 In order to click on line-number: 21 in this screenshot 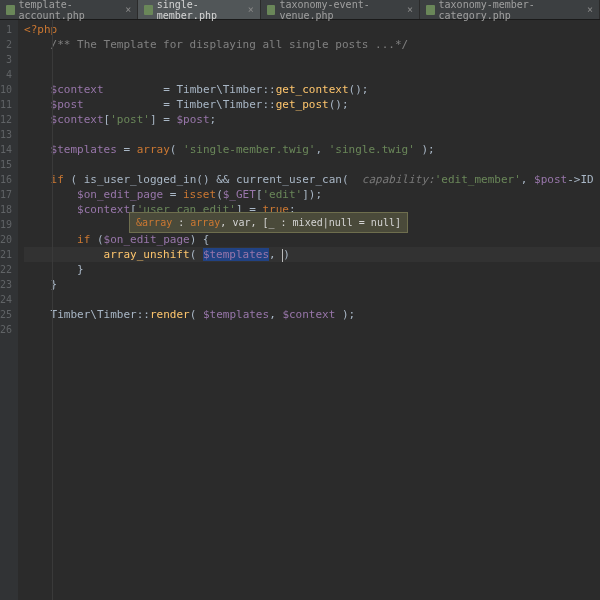, I will do `click(6, 254)`.